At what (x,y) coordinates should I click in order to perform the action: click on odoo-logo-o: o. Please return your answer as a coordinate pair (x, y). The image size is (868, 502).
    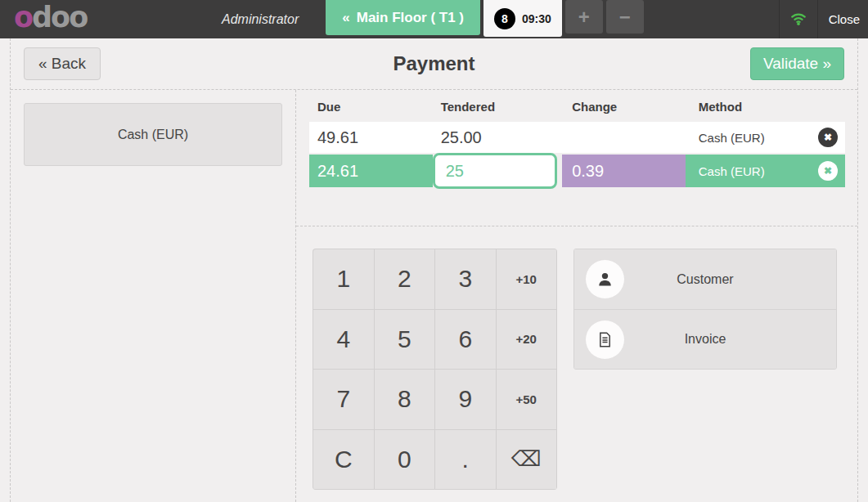
    Looking at the image, I should click on (23, 17).